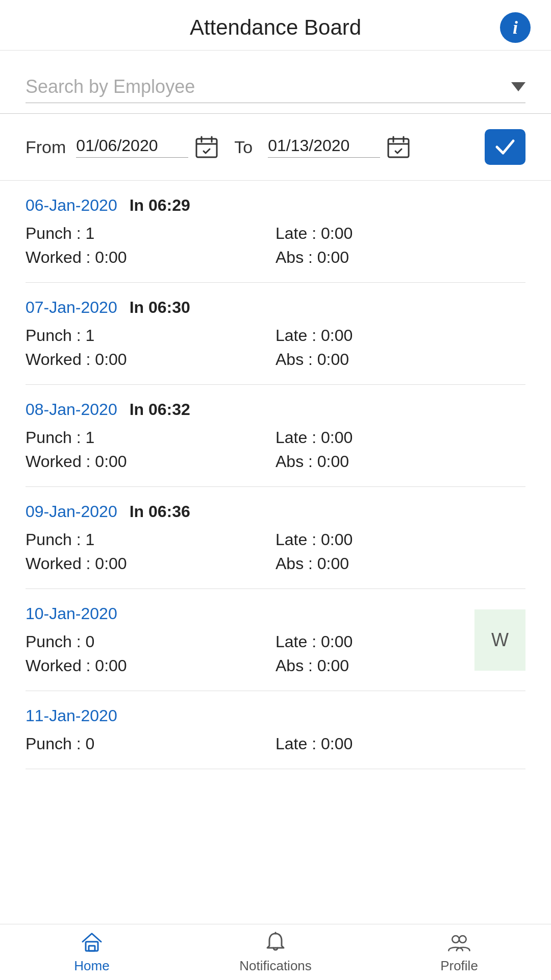  What do you see at coordinates (276, 307) in the screenshot?
I see `record-header: 07-Jan-2020 In 06:30` at bounding box center [276, 307].